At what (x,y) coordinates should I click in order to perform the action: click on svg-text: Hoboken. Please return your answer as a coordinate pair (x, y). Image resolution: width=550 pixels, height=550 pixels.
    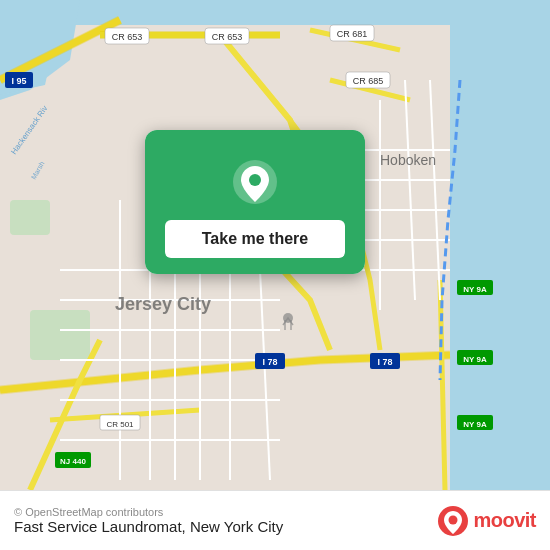
    Looking at the image, I should click on (408, 160).